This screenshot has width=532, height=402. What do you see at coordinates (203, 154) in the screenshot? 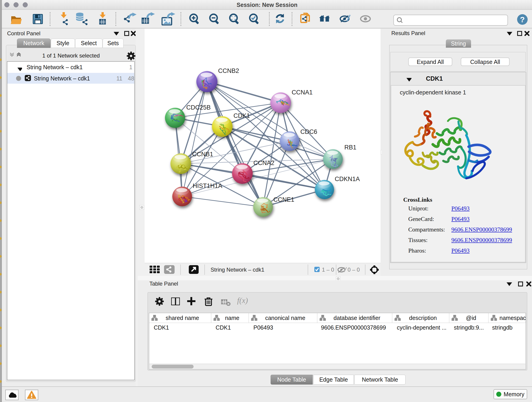
I see `svg-text: CCNB1` at bounding box center [203, 154].